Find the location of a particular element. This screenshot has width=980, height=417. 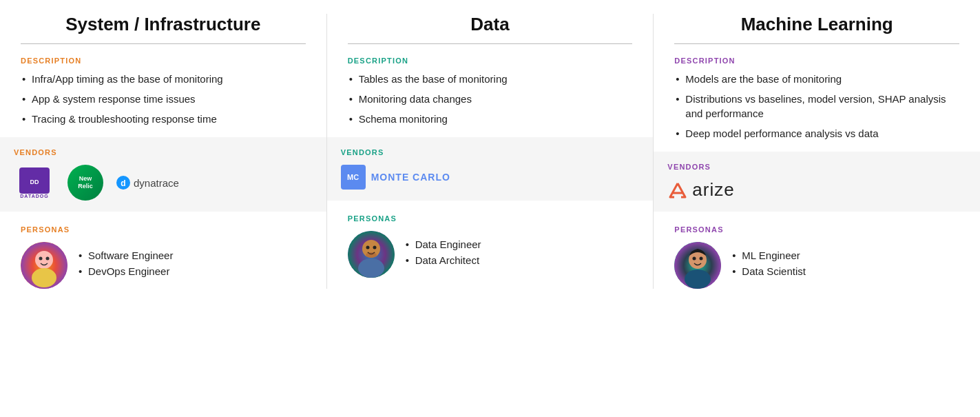

datadog-text: DATADOG is located at coordinates (34, 196).